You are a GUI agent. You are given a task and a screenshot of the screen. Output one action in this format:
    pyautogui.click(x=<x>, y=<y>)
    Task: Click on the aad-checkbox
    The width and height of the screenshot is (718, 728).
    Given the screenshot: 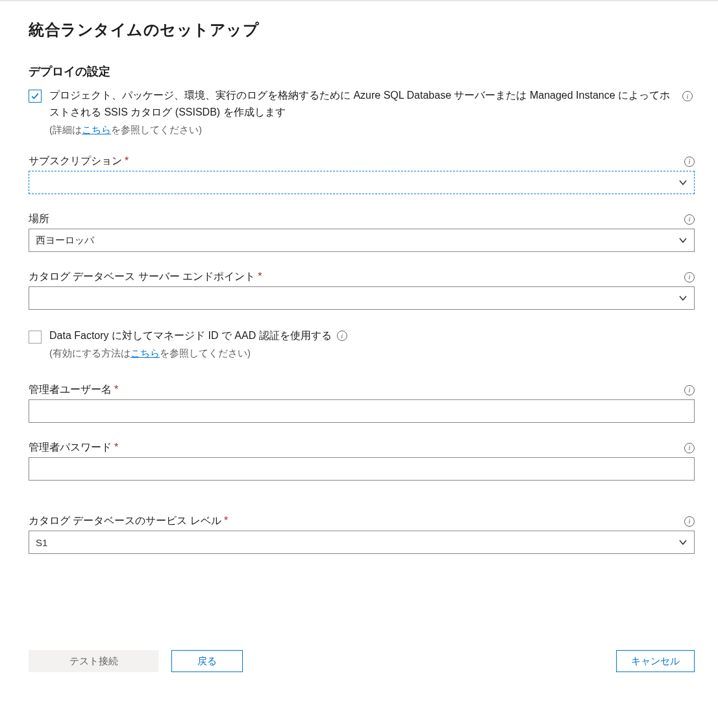 What is the action you would take?
    pyautogui.click(x=35, y=337)
    